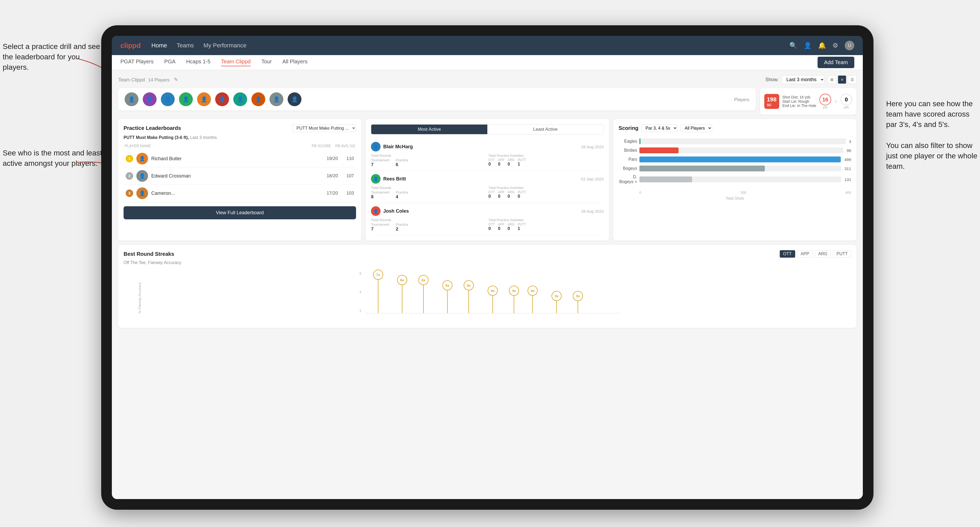  Describe the element at coordinates (240, 159) in the screenshot. I see `lb-row-1: 1 👤 Richard Butler 19/20 110` at that location.